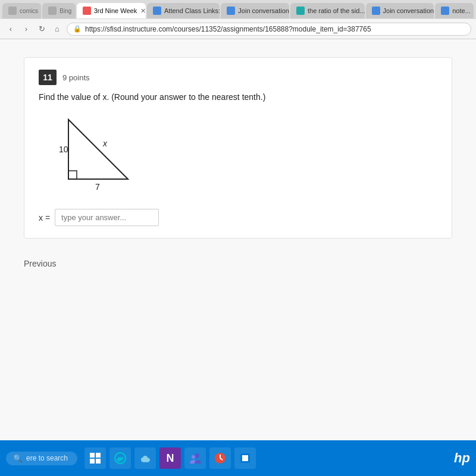 The image size is (476, 476). Describe the element at coordinates (228, 29) in the screenshot. I see `url-text: https://sfisd.instructure.com/courses/11…` at that location.